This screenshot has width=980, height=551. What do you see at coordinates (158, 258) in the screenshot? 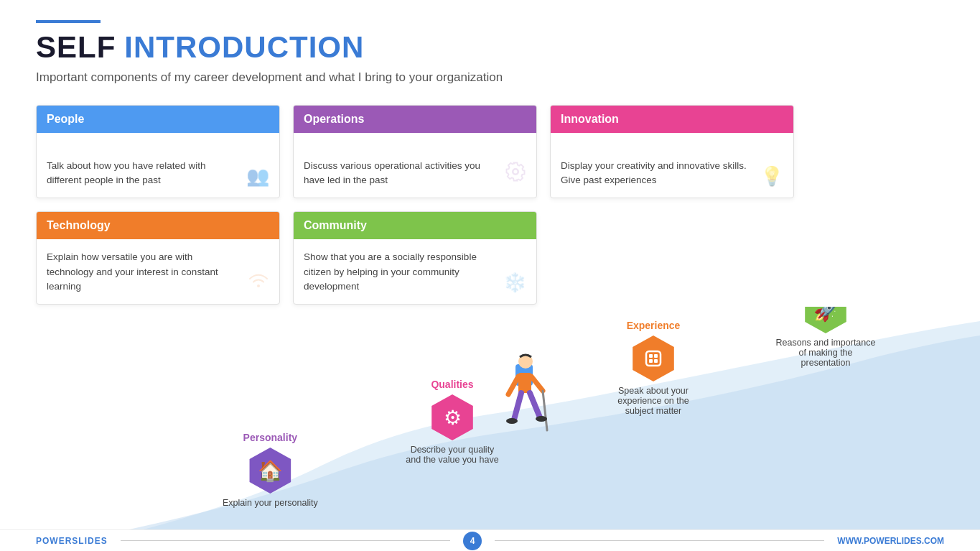
I see `card-technology: Technology Explain how versatile you are…` at bounding box center [158, 258].